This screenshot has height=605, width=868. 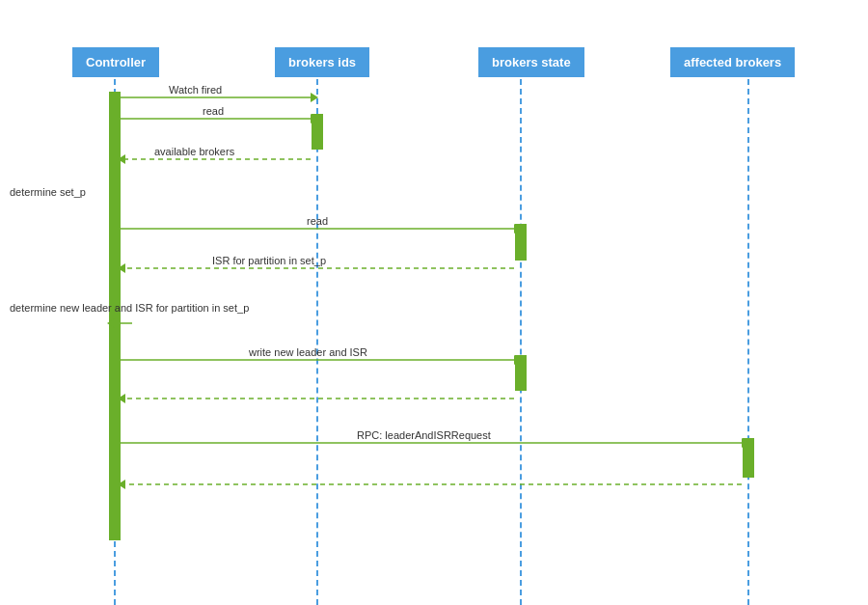 What do you see at coordinates (115, 316) in the screenshot?
I see `activation-controller` at bounding box center [115, 316].